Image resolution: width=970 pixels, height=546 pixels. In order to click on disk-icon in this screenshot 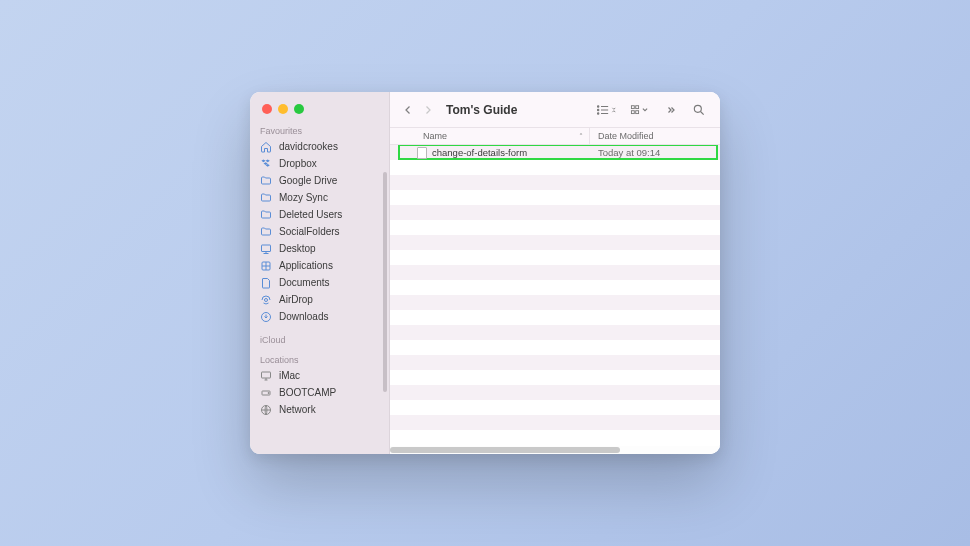, I will do `click(266, 393)`.